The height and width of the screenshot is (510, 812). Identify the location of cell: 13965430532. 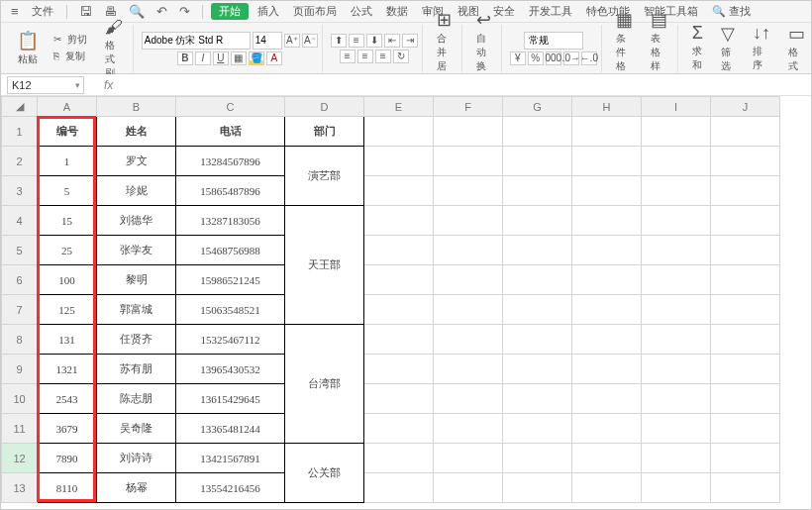
(231, 369).